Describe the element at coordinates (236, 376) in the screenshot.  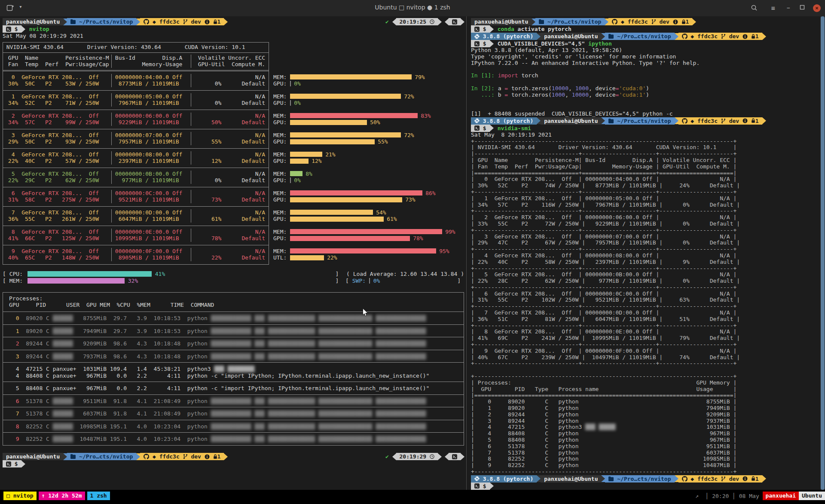
I see `process-row: 4 88408 C panxue+ 967MiB 0.0 2.2 4:11 py…` at that location.